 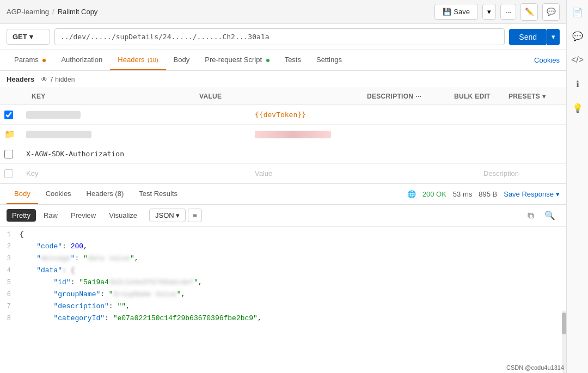 I want to click on row2-key, so click(x=136, y=134).